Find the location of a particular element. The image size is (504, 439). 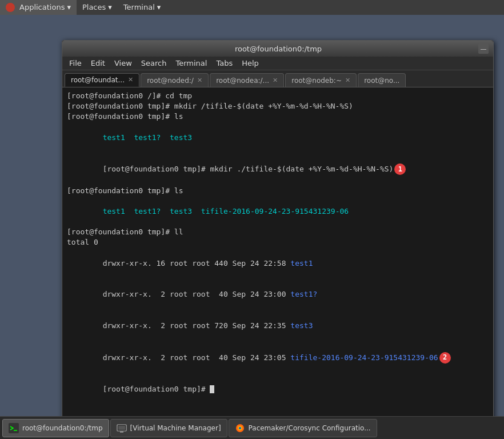

line-9: total 0 is located at coordinates (278, 242).